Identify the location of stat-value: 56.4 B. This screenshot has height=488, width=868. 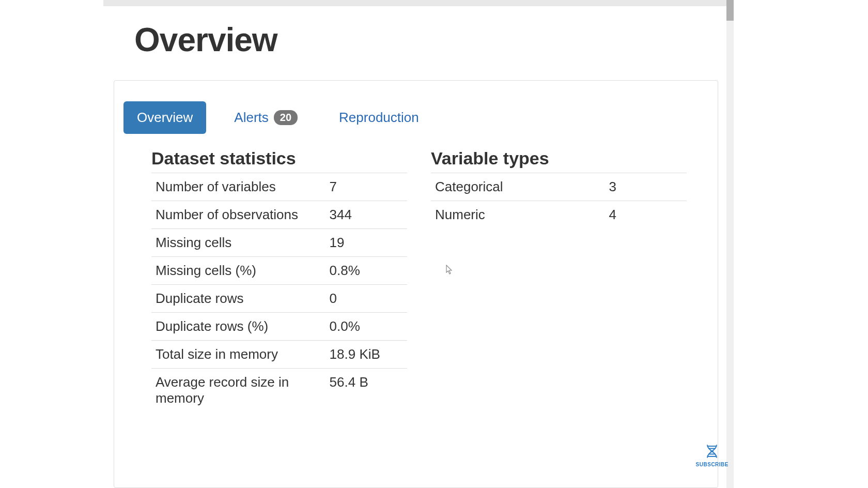
(366, 391).